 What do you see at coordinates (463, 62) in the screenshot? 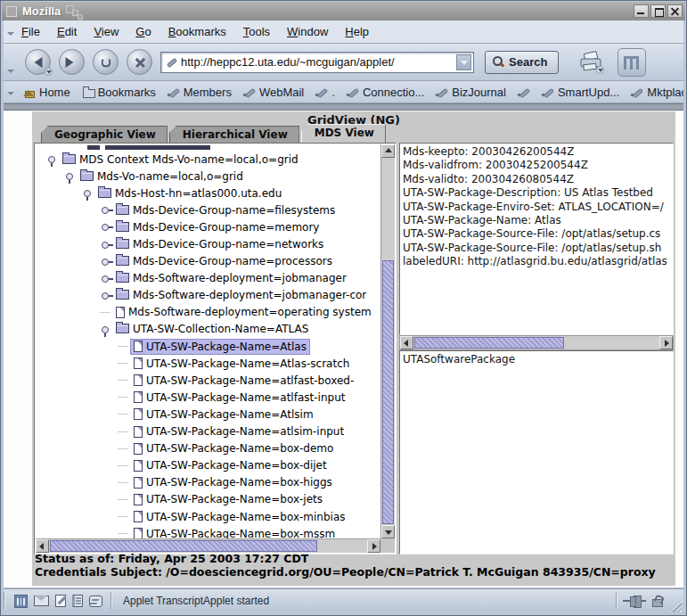
I see `url-dropdown-button` at bounding box center [463, 62].